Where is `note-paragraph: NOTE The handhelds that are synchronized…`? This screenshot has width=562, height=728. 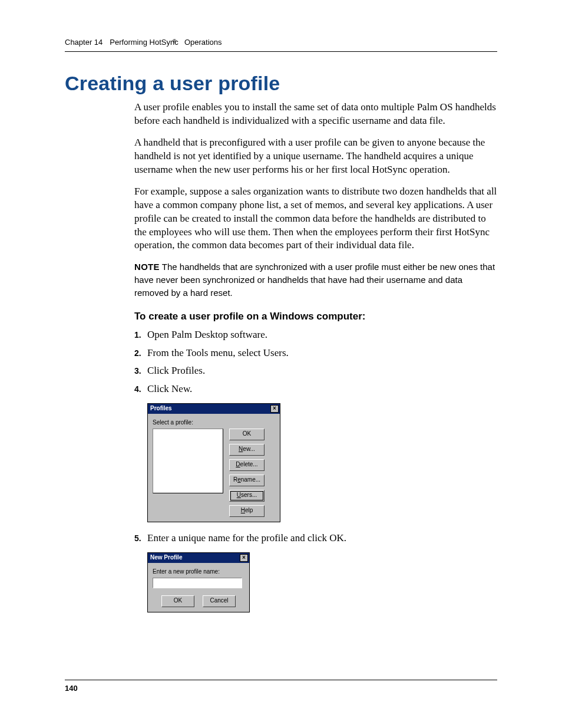 note-paragraph: NOTE The handhelds that are synchronized… is located at coordinates (316, 279).